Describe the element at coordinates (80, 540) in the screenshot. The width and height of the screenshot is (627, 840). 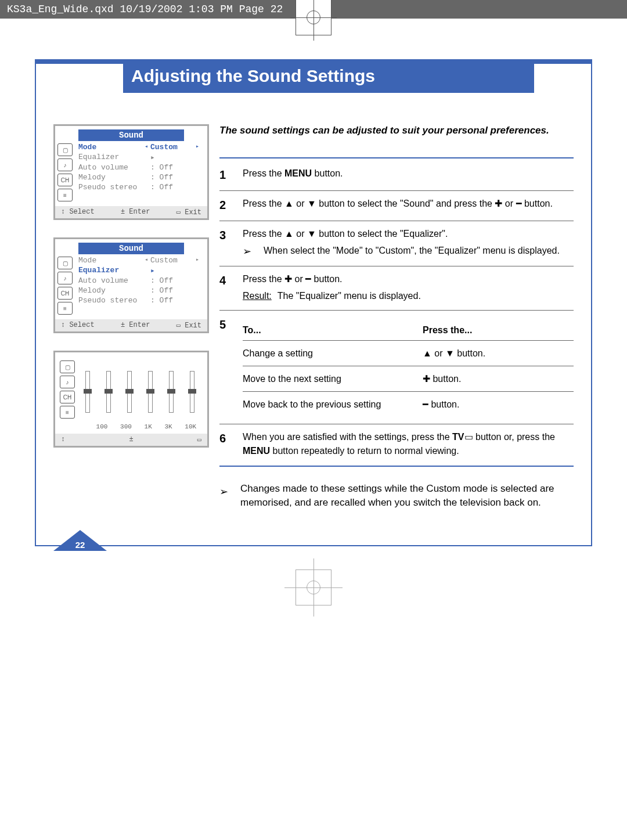
I see `page-number-badge: 22` at that location.